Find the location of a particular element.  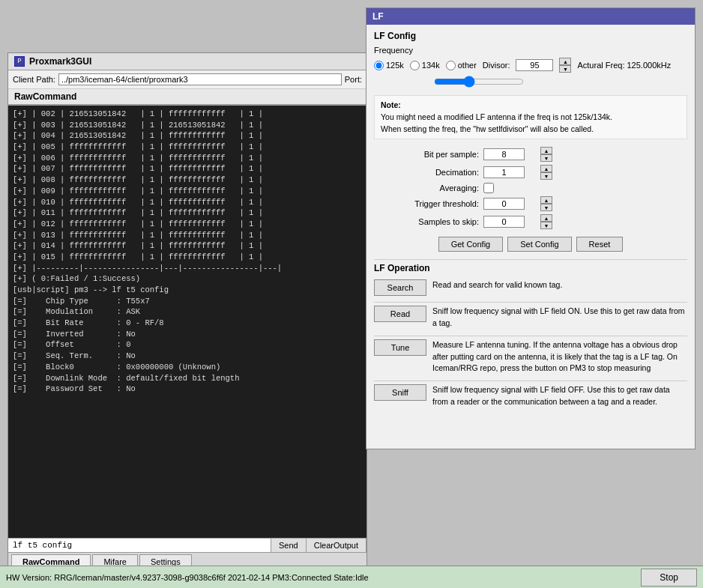

config-buttons: Get Config Set Config Reset is located at coordinates (531, 244).